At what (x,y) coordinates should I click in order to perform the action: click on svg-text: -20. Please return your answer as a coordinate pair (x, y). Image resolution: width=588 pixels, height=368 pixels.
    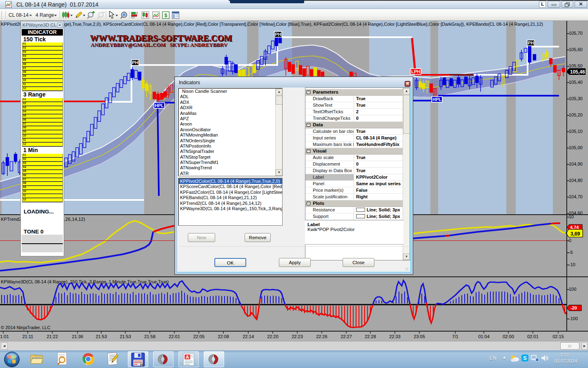
    Looking at the image, I should click on (574, 308).